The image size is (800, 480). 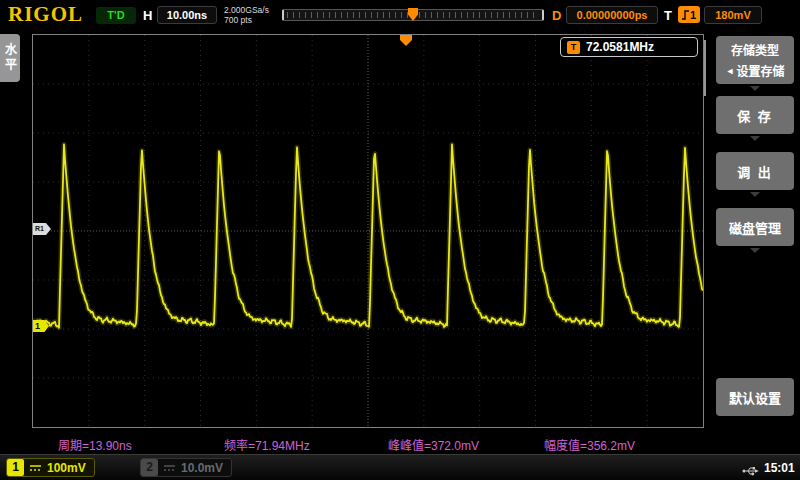 What do you see at coordinates (186, 468) in the screenshot?
I see `channel2-status: 2 10.0mV` at bounding box center [186, 468].